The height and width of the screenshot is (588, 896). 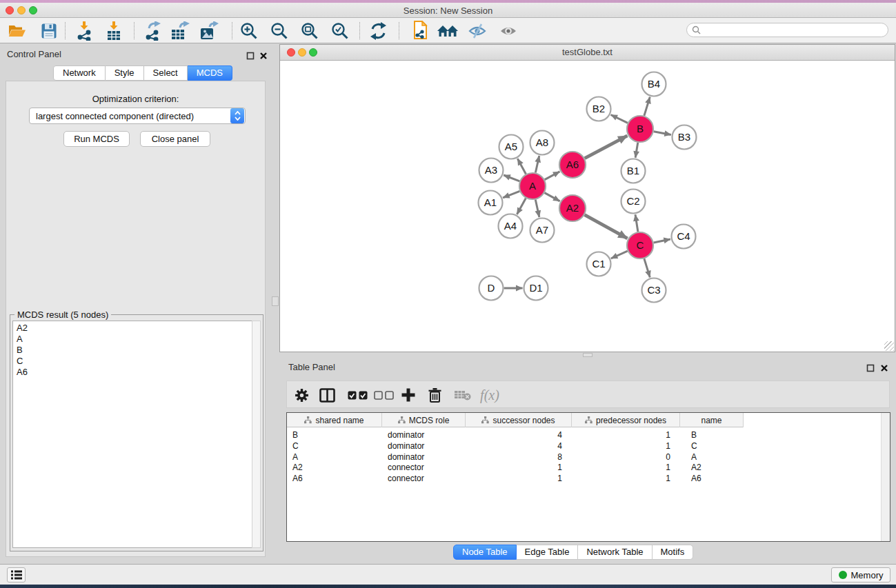 What do you see at coordinates (63, 314) in the screenshot?
I see `mcds-result-title: MCDS result (5 nodes)` at bounding box center [63, 314].